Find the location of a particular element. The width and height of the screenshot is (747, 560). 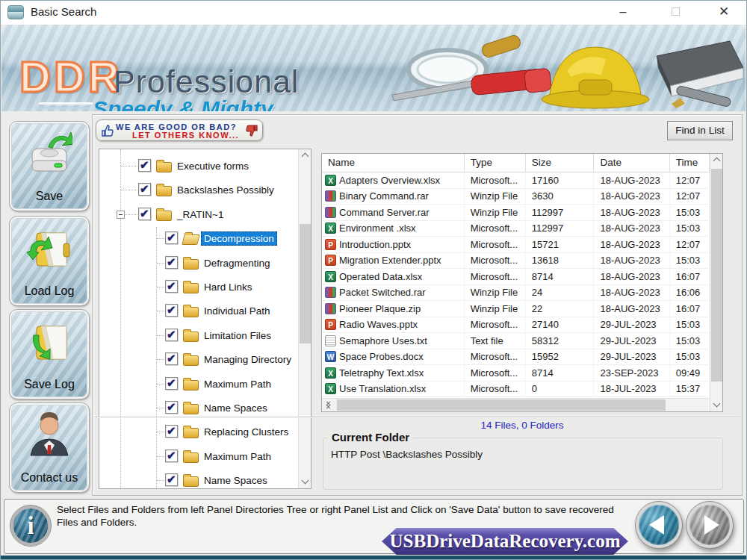

table-row: WSpace Probes.docxMicrosoft...1595229-JU… is located at coordinates (515, 358).